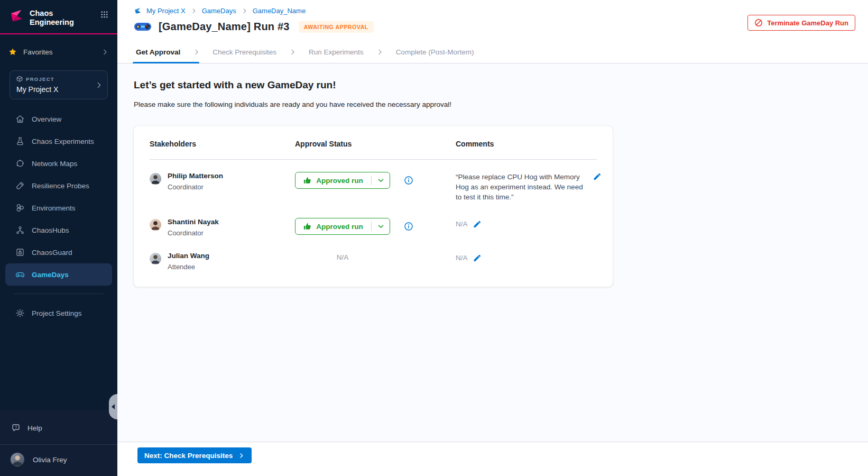  Describe the element at coordinates (59, 119) in the screenshot. I see `sidebar-item-overview: Overview` at that location.